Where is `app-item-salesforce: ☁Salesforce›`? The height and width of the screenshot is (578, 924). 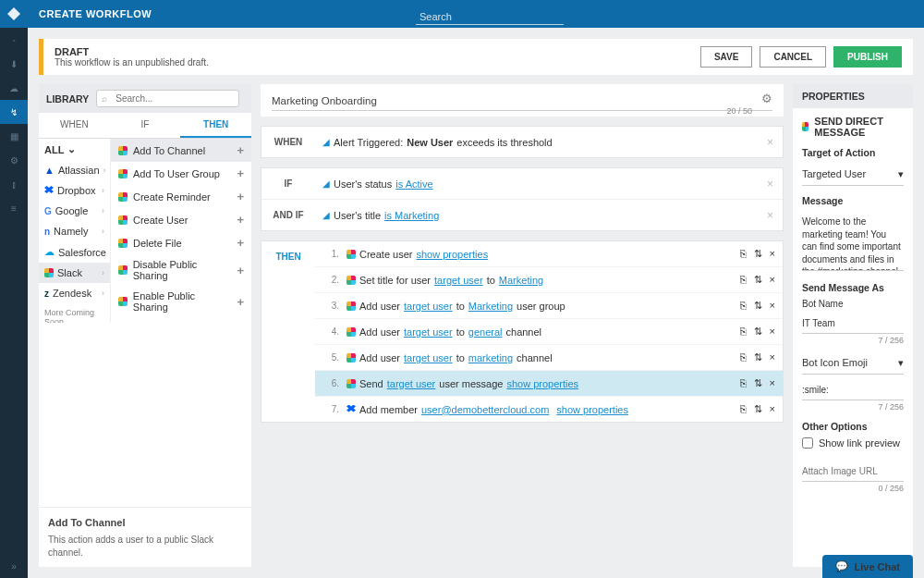
app-item-salesforce: ☁Salesforce› is located at coordinates (74, 252).